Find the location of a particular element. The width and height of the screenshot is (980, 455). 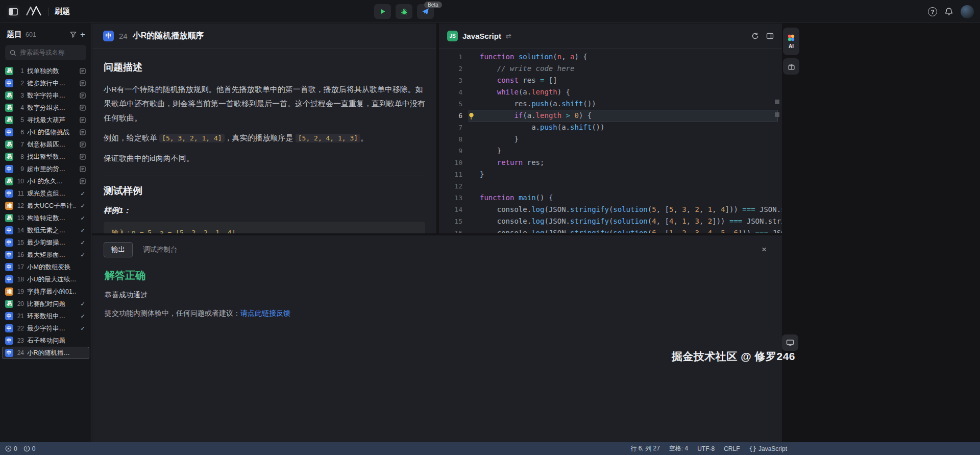

overview-ruler-mark is located at coordinates (777, 102).